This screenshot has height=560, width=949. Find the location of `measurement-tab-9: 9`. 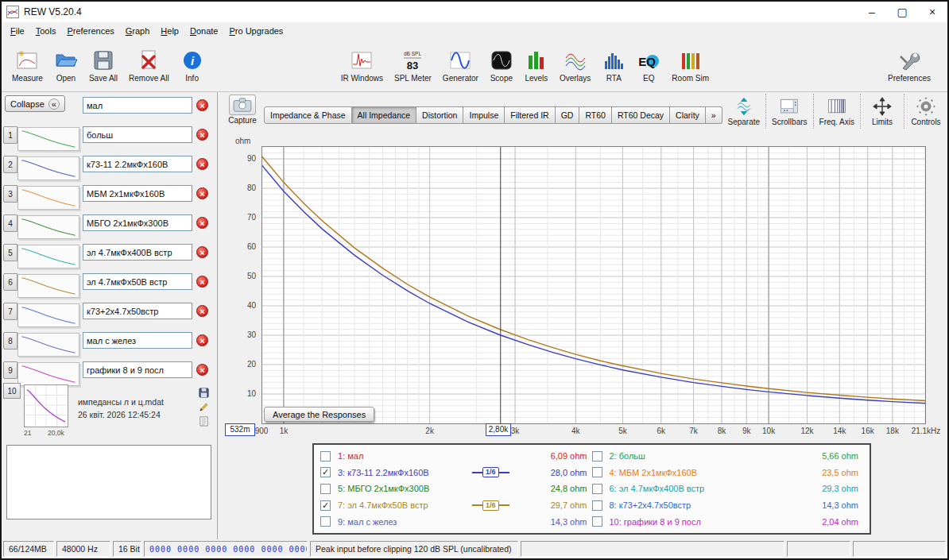

measurement-tab-9: 9 is located at coordinates (10, 370).